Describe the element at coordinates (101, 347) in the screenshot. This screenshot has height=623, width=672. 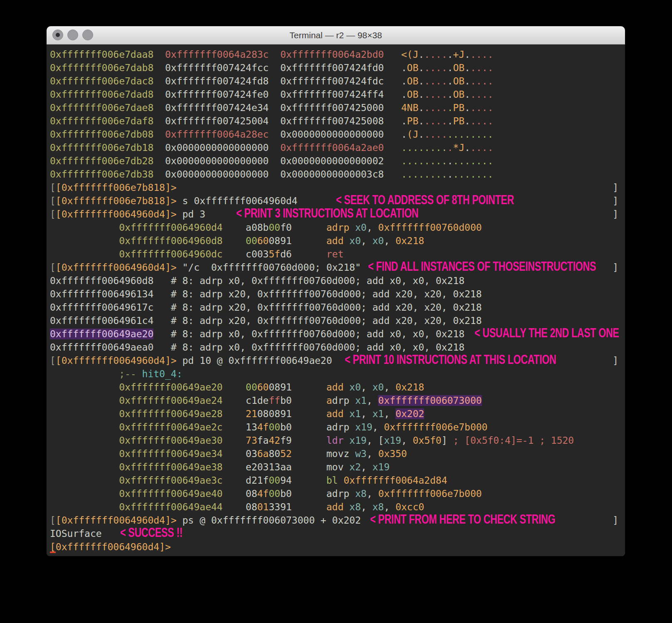
I see `terminal-text: 0xfffffff00649aea0` at that location.